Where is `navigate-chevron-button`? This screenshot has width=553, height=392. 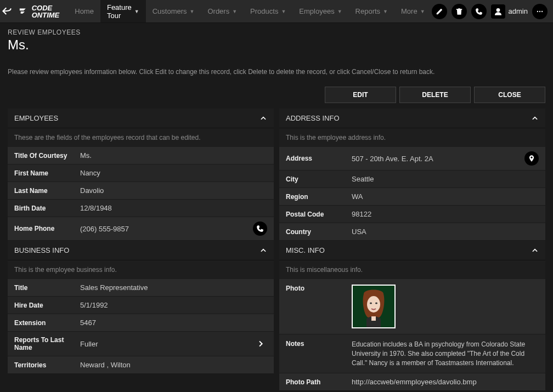
navigate-chevron-button is located at coordinates (262, 344).